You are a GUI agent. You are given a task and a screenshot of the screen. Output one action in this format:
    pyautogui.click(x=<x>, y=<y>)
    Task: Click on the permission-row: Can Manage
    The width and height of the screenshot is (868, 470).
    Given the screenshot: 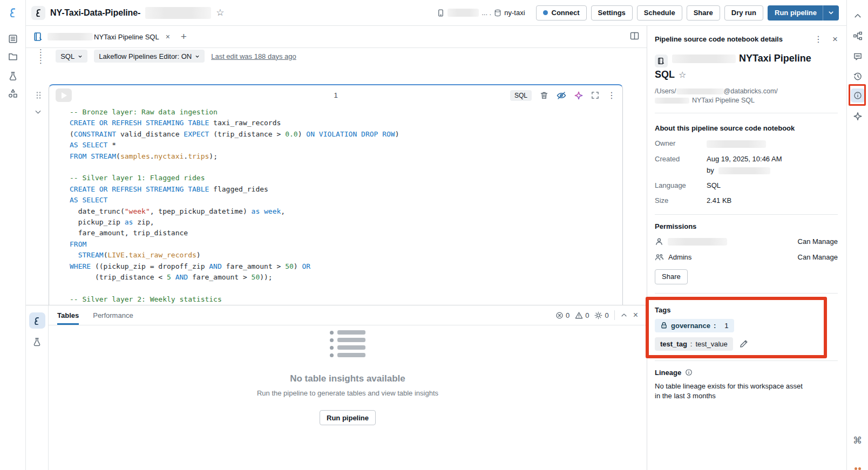 What is the action you would take?
    pyautogui.click(x=746, y=242)
    